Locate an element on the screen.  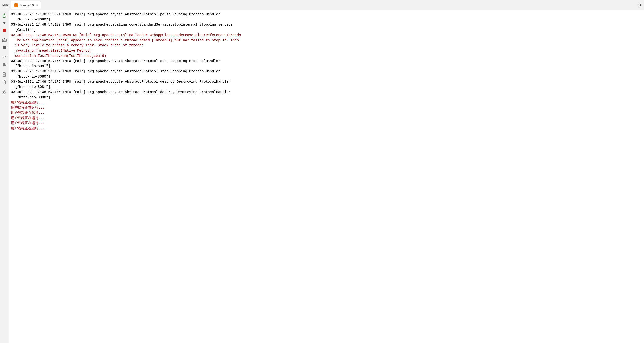
delete-button is located at coordinates (4, 82).